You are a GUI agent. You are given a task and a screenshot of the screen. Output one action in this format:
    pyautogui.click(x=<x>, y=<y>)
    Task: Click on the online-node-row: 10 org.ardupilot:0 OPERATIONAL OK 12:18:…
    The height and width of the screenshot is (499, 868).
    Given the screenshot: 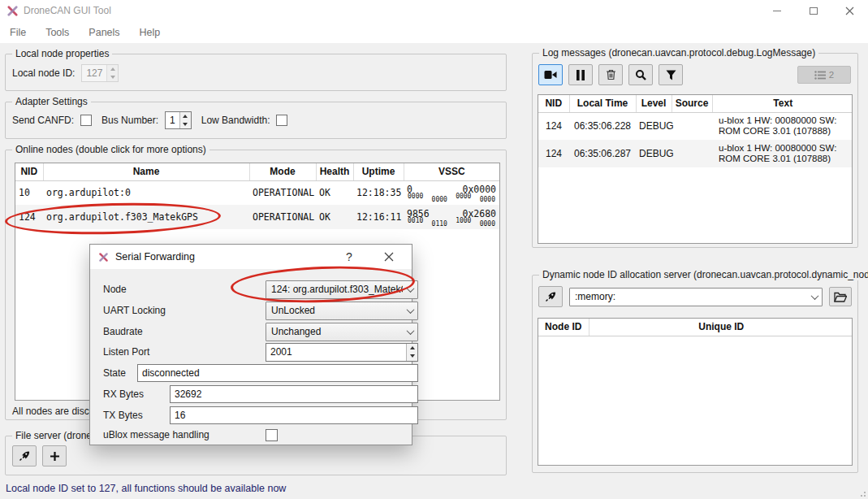 What is the action you would take?
    pyautogui.click(x=257, y=193)
    